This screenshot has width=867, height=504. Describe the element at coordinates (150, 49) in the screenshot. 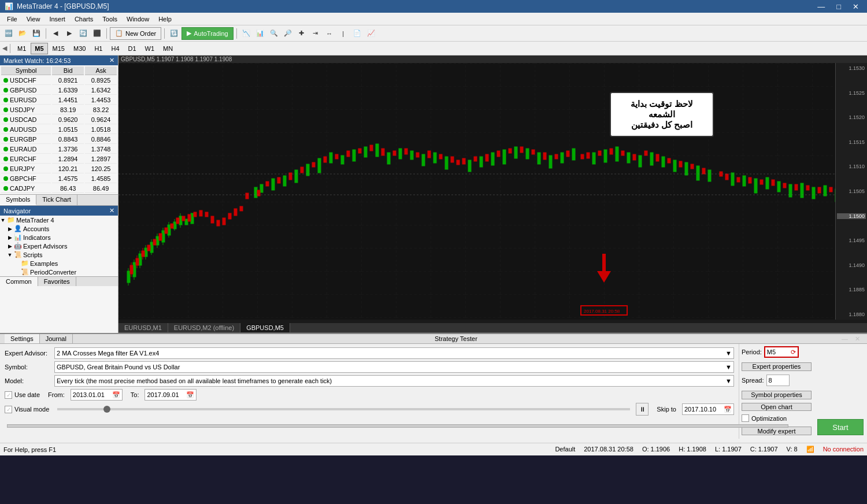

I see `period-w1: W1` at that location.